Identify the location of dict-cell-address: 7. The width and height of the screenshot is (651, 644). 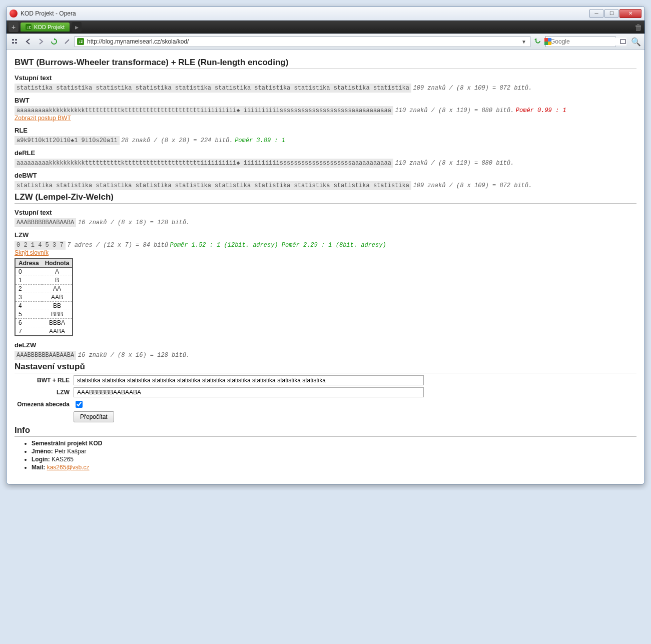
(29, 332).